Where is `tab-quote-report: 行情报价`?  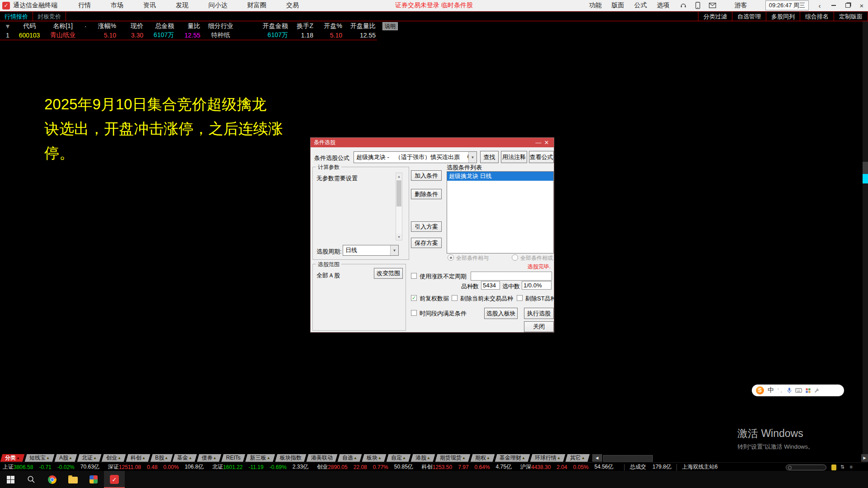
tab-quote-report: 行情报价 is located at coordinates (16, 16).